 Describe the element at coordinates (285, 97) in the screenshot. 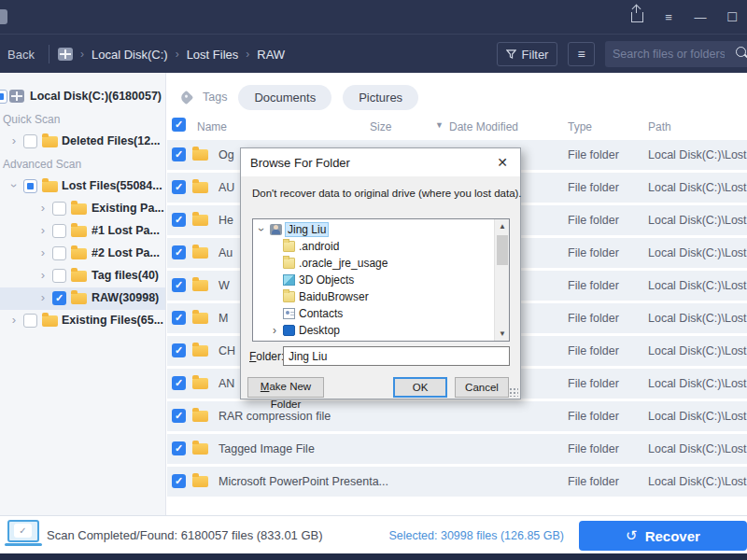

I see `tag-chip-documents: Documents` at that location.